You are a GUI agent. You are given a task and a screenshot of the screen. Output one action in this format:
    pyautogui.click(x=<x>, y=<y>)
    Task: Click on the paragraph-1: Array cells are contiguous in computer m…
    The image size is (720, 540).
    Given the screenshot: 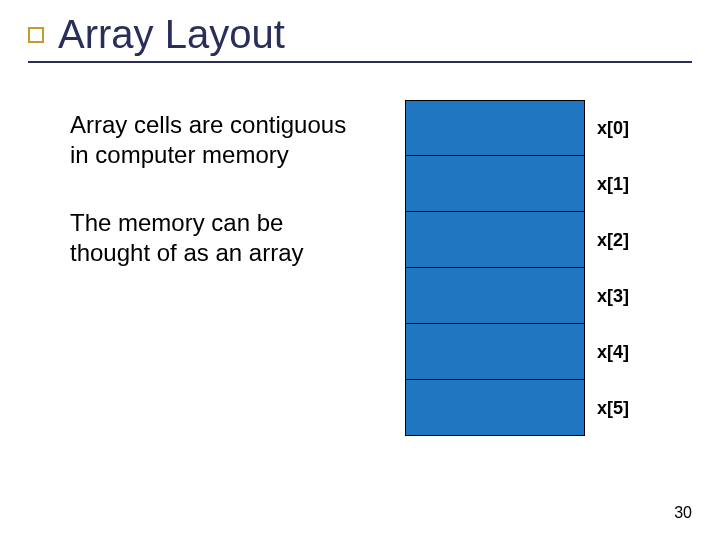 What is the action you would take?
    pyautogui.click(x=220, y=140)
    